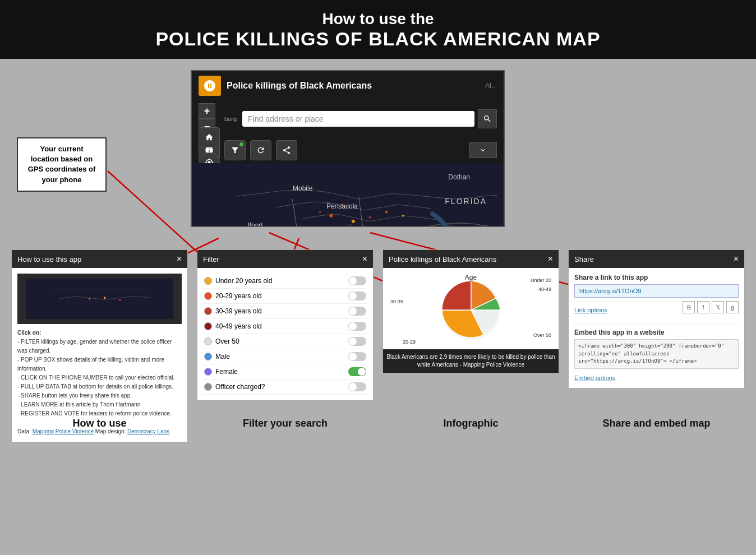  Describe the element at coordinates (285, 424) in the screenshot. I see `bottom-label-1: Filter your search` at that location.